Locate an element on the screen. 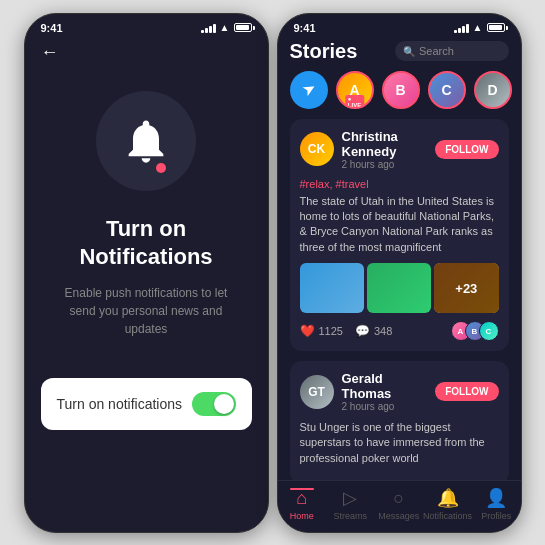 The image size is (545, 545). post-time-2: 2 hours ago is located at coordinates (385, 406).